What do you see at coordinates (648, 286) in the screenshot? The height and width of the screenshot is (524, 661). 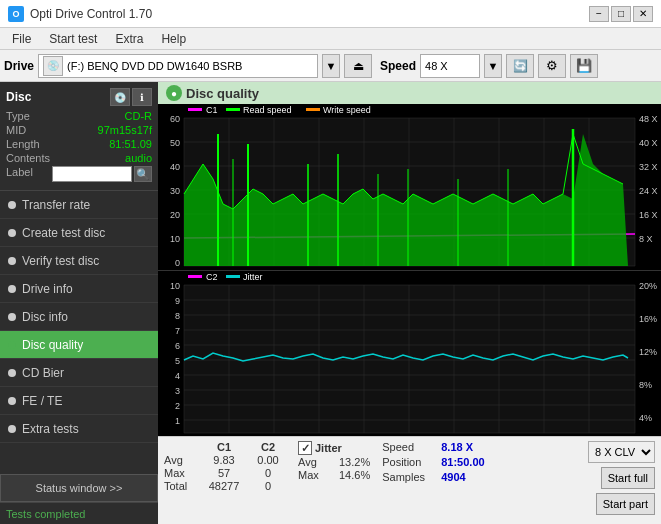 I see `svg-text: 20%` at bounding box center [648, 286].